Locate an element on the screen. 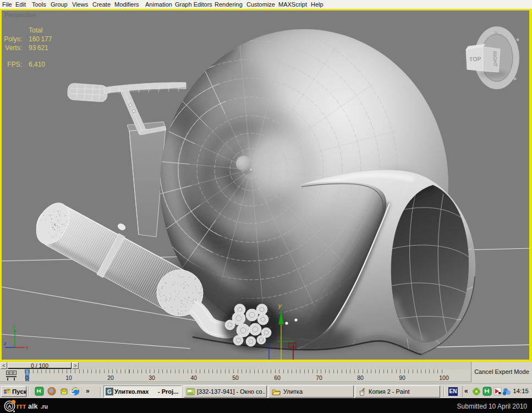  svg-text: x is located at coordinates (27, 347).